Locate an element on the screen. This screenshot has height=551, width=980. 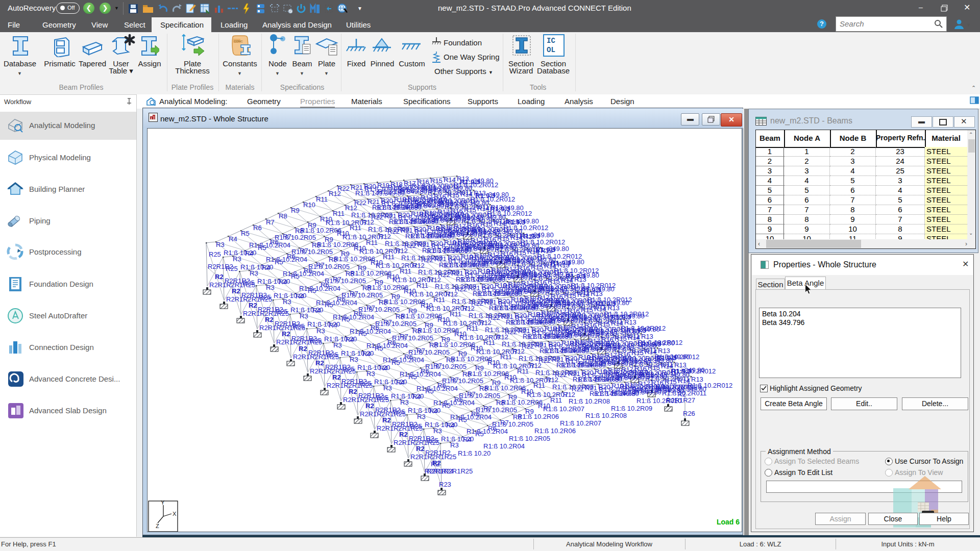
svg-text: X is located at coordinates (175, 514).